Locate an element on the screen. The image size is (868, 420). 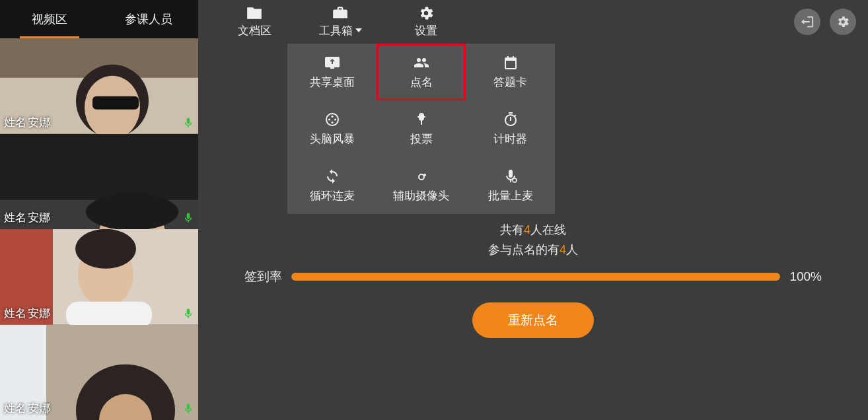
settings-button: 设置 is located at coordinates (426, 22).